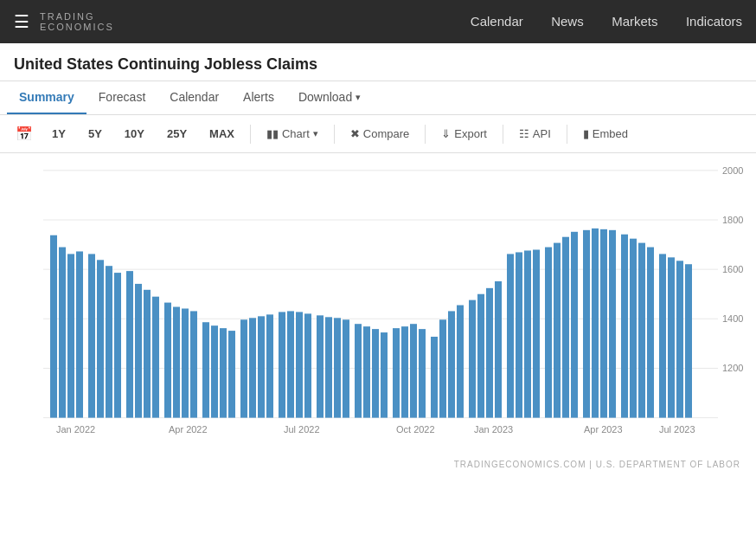 This screenshot has width=756, height=554. What do you see at coordinates (497, 21) in the screenshot?
I see `nav-calendar: Calendar` at bounding box center [497, 21].